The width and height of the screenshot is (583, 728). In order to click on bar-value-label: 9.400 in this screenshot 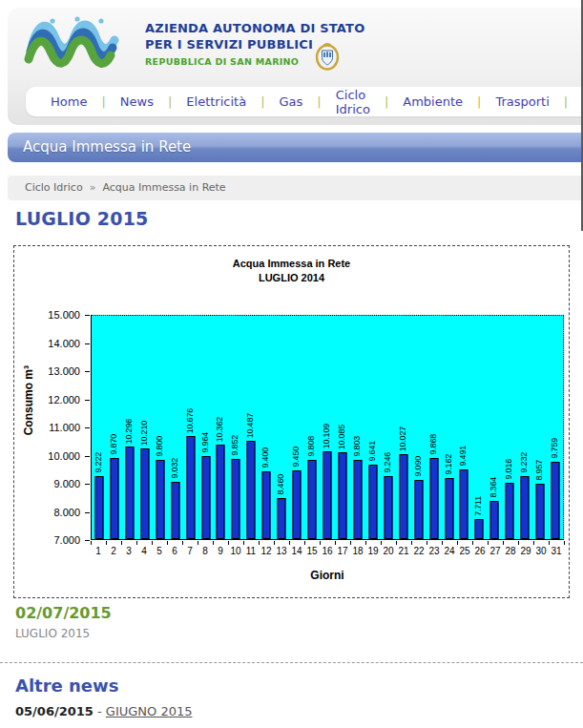, I will do `click(265, 458)`.